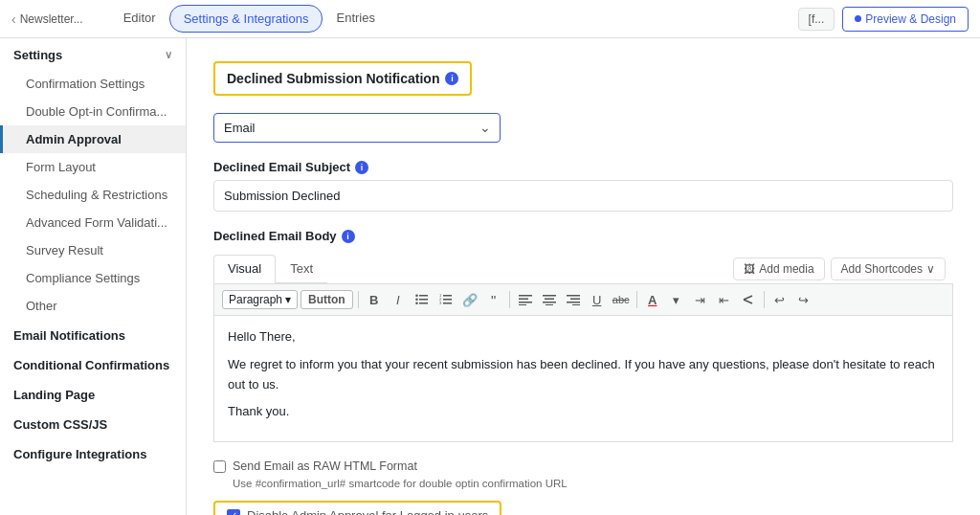 The image size is (980, 515). What do you see at coordinates (584, 167) in the screenshot?
I see `declined-subject-label: Declined Email Subject i` at bounding box center [584, 167].